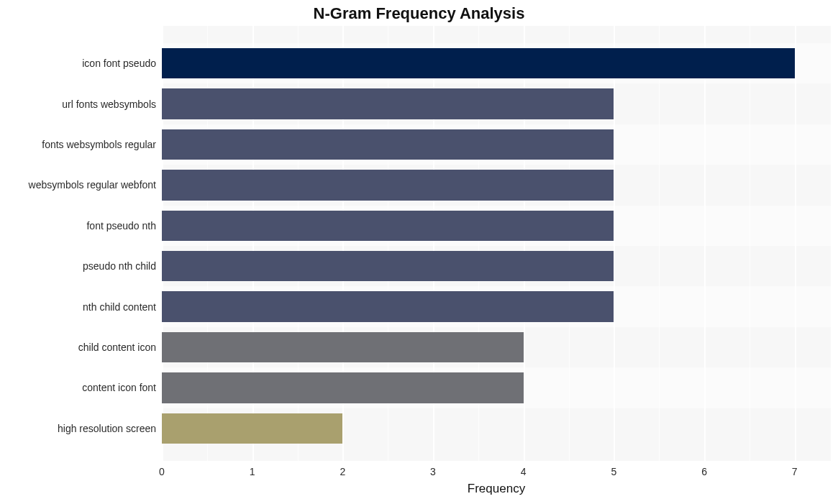  What do you see at coordinates (614, 472) in the screenshot?
I see `x-tick-label: 5` at bounding box center [614, 472].